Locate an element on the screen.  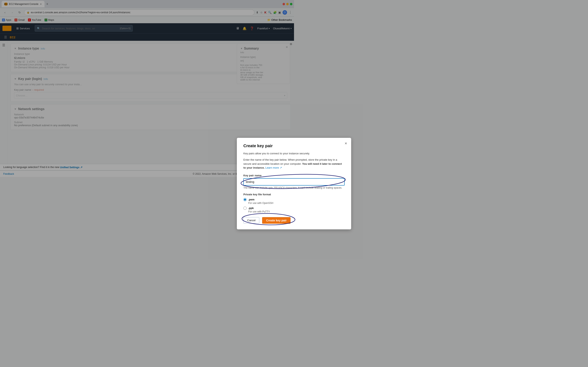
key-pair-name-field-label: Key pair name is located at coordinates (269, 175).